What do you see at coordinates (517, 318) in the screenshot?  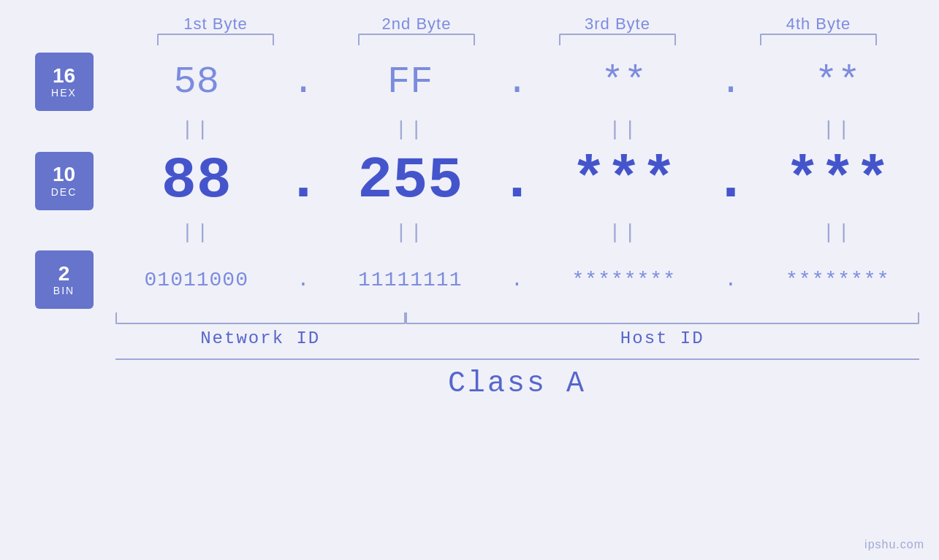 I see `bottom-brackets` at bounding box center [517, 318].